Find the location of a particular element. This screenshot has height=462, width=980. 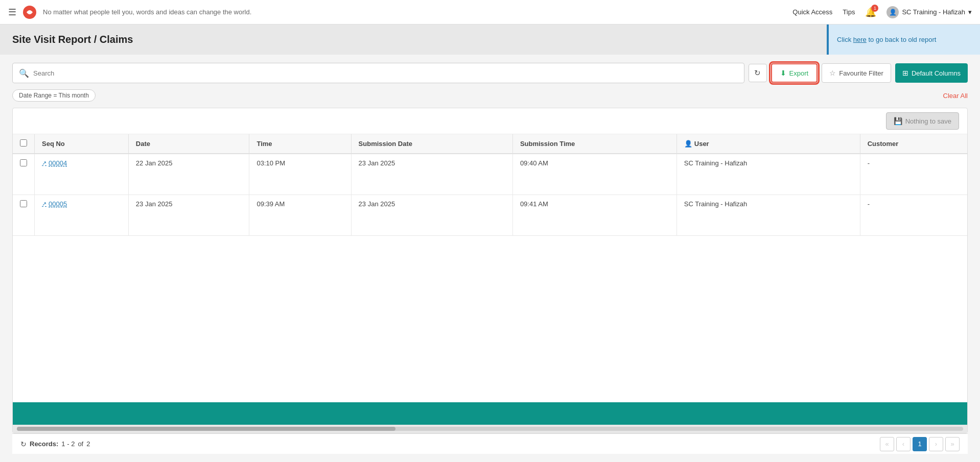

topnav-left: ☰ No matter what people tell you, words … is located at coordinates (401, 12).